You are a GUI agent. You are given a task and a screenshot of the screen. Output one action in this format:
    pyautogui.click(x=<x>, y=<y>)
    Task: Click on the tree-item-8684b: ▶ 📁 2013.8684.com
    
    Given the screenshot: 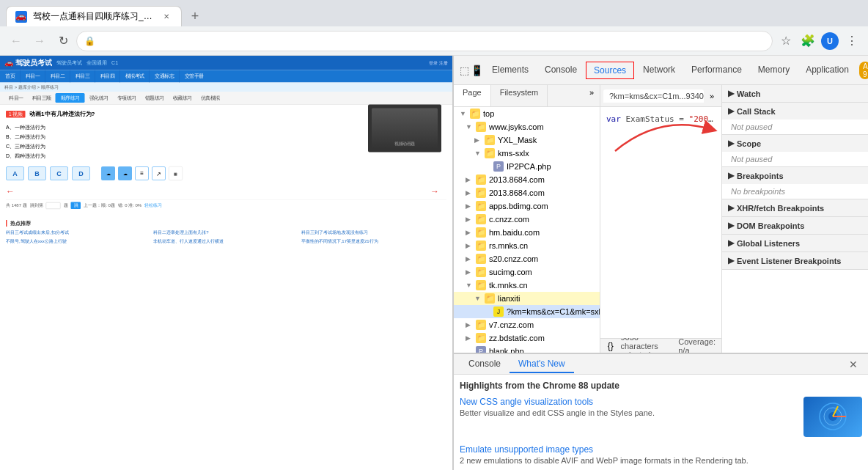 What is the action you would take?
    pyautogui.click(x=526, y=193)
    